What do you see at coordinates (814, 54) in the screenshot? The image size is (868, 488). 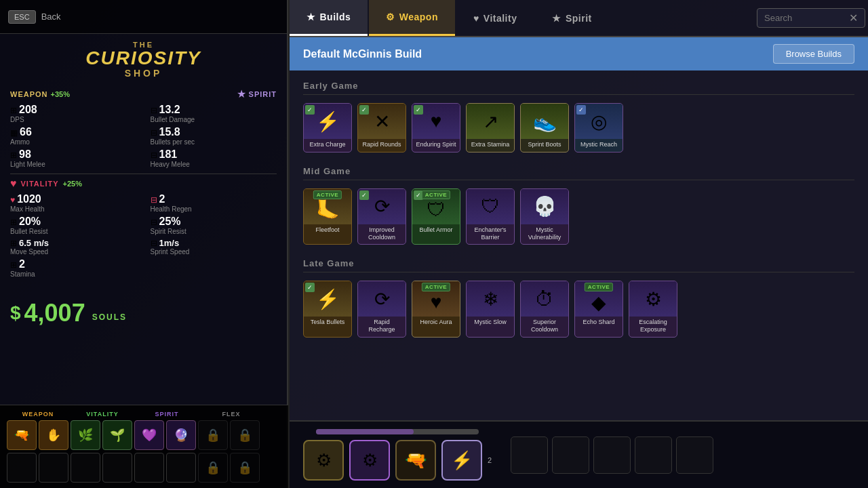 I see `browse-builds-button: Browse Builds` at bounding box center [814, 54].